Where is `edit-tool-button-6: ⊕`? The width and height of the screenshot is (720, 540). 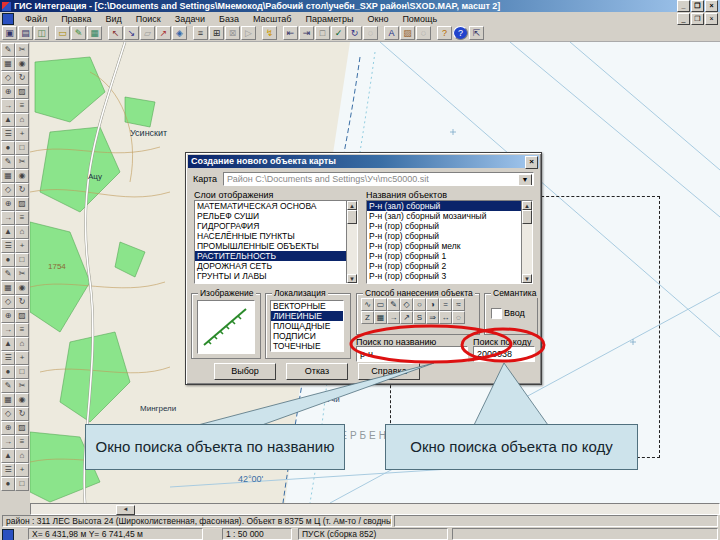 edit-tool-button-6: ⊕ is located at coordinates (8, 92).